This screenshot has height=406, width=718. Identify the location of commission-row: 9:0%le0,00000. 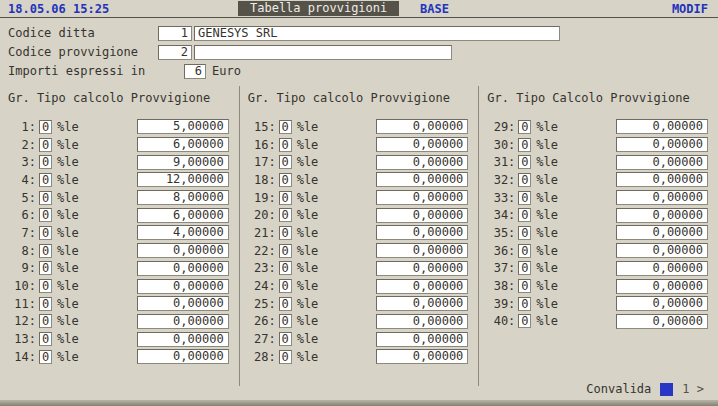
(124, 269).